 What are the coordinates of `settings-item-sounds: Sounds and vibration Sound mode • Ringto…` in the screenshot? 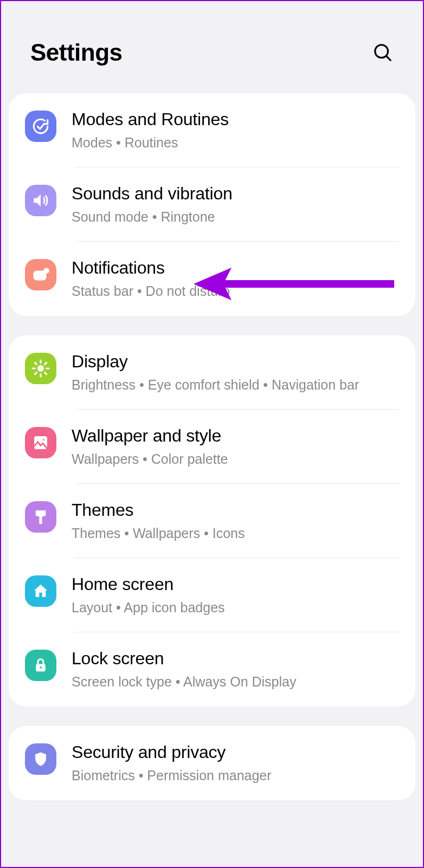 It's located at (212, 205).